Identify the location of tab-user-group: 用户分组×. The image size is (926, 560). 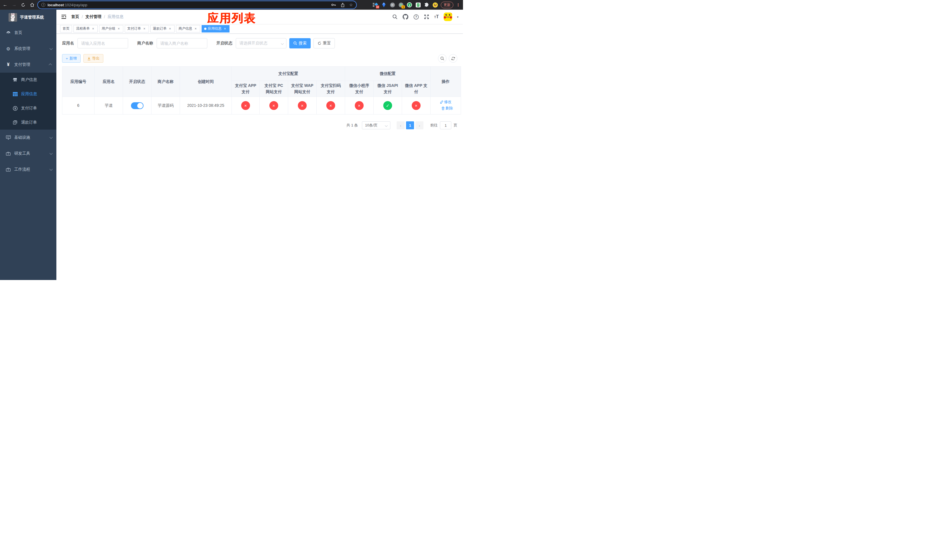
(111, 29).